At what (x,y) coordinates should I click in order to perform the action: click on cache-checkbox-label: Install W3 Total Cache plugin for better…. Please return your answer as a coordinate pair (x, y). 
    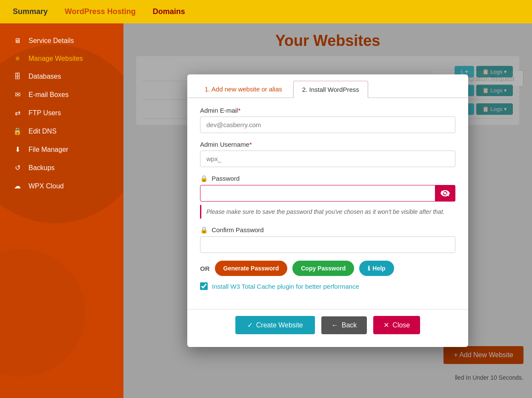
    Looking at the image, I should click on (286, 287).